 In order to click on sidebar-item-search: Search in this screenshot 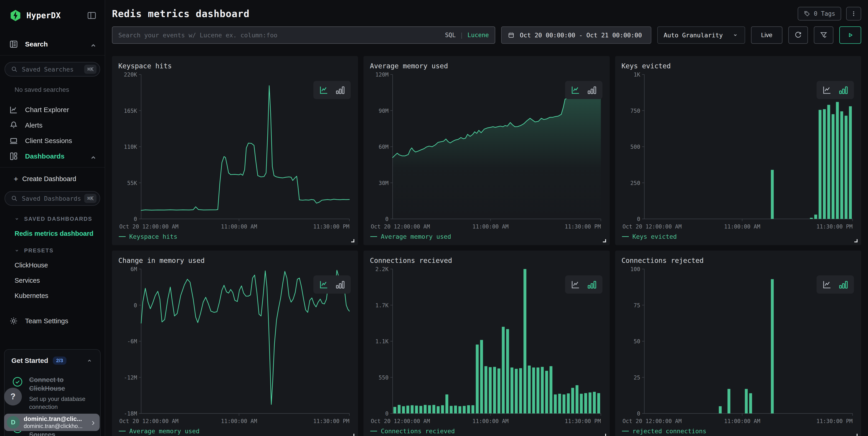, I will do `click(53, 44)`.